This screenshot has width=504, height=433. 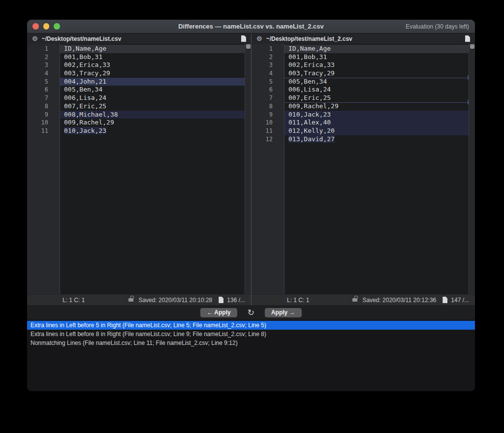 What do you see at coordinates (377, 82) in the screenshot?
I see `line-text: 005,Ben,34` at bounding box center [377, 82].